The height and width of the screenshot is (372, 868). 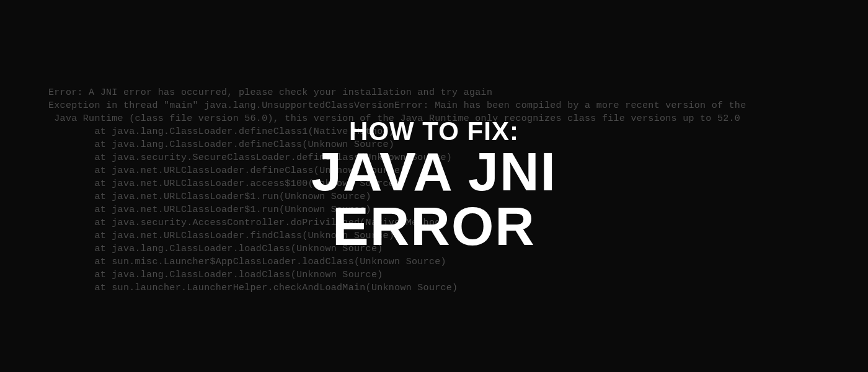 I want to click on error-line: Error: A JNI error has occurred, please …, so click(x=270, y=93).